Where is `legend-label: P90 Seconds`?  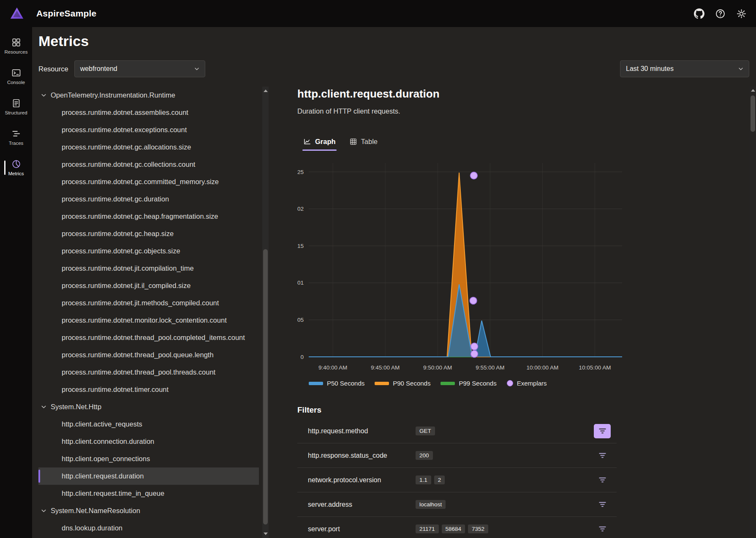
legend-label: P90 Seconds is located at coordinates (411, 383).